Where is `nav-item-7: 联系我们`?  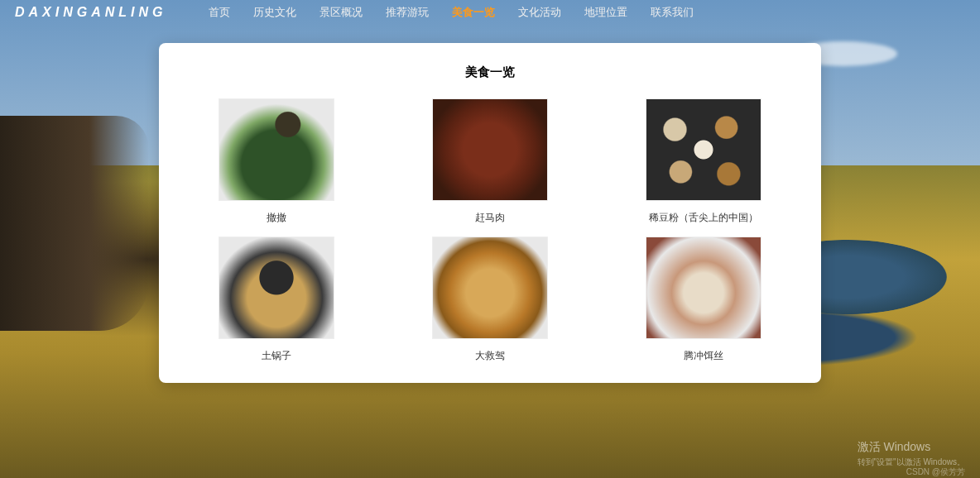
nav-item-7: 联系我们 is located at coordinates (672, 12).